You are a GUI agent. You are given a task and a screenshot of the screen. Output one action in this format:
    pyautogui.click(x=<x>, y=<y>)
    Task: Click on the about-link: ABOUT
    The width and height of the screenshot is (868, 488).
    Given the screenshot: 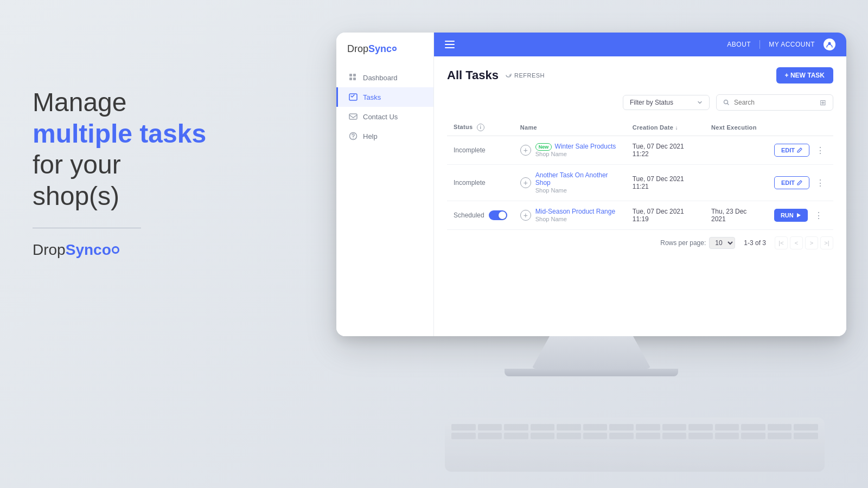 What is the action you would take?
    pyautogui.click(x=739, y=44)
    